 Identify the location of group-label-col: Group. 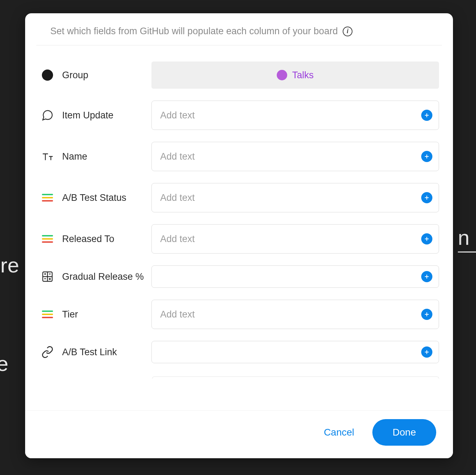
(95, 75).